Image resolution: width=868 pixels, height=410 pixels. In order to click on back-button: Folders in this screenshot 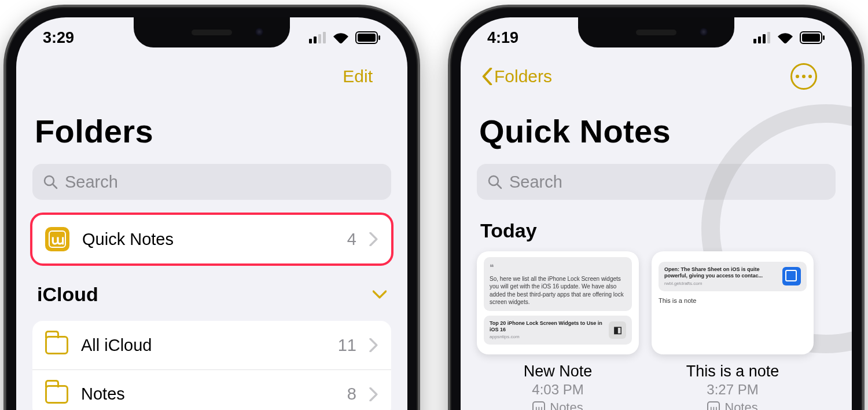, I will do `click(517, 76)`.